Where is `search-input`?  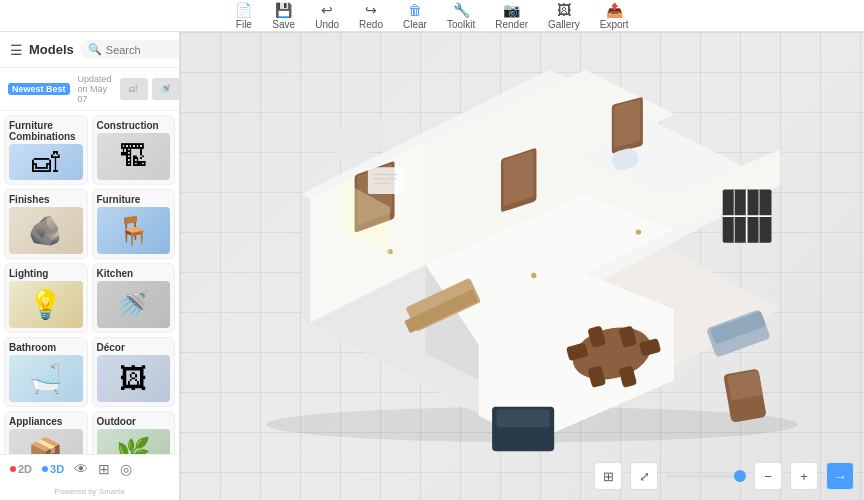 search-input is located at coordinates (141, 50).